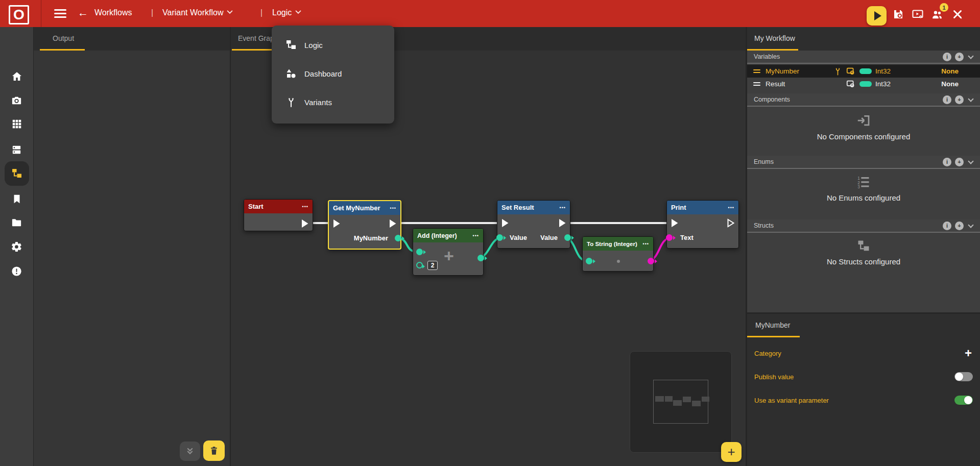  What do you see at coordinates (959, 57) in the screenshot?
I see `add-variable-button: +` at bounding box center [959, 57].